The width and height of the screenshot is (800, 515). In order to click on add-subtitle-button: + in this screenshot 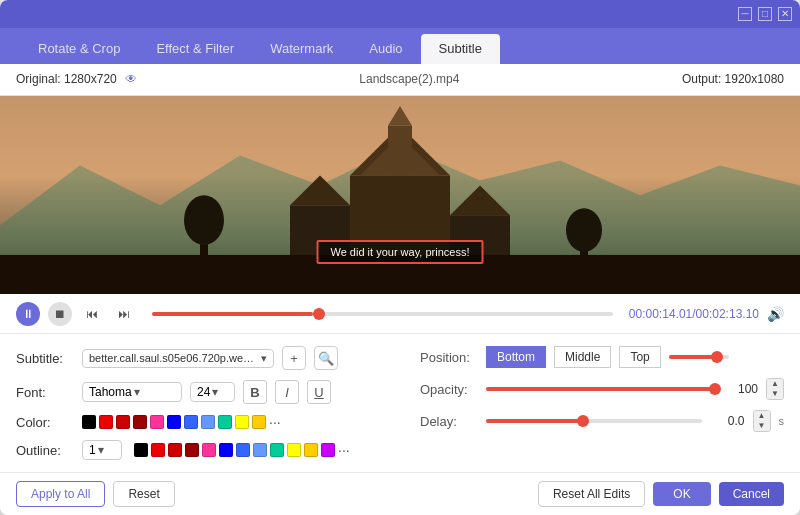, I will do `click(294, 358)`.